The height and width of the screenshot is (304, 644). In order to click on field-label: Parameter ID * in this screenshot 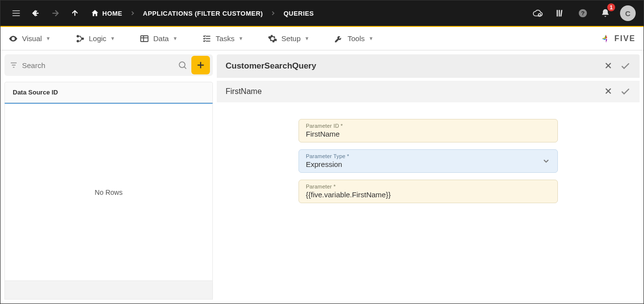, I will do `click(428, 126)`.